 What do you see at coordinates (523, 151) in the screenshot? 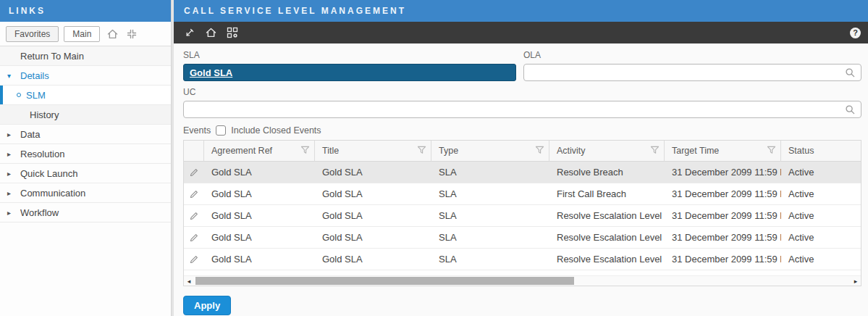
I see `table-header: Agreement Ref Title Type Activity` at bounding box center [523, 151].